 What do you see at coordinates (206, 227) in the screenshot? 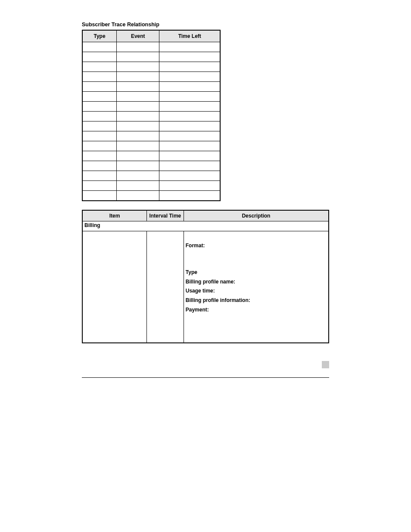
I see `table2-section-row: Billing` at bounding box center [206, 227].